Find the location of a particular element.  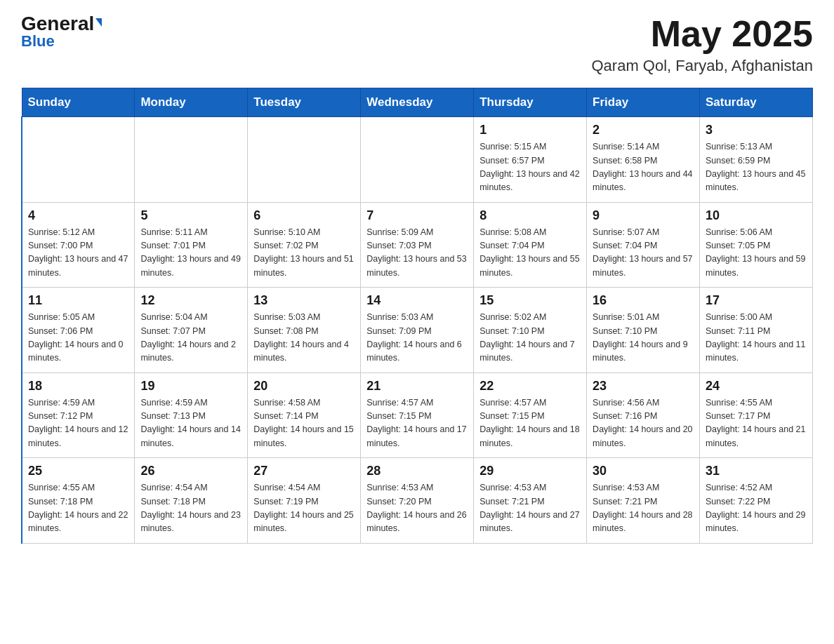

day-info: Sunrise: 4:53 AM Sunset: 7:21 PM Dayligh… is located at coordinates (530, 509).